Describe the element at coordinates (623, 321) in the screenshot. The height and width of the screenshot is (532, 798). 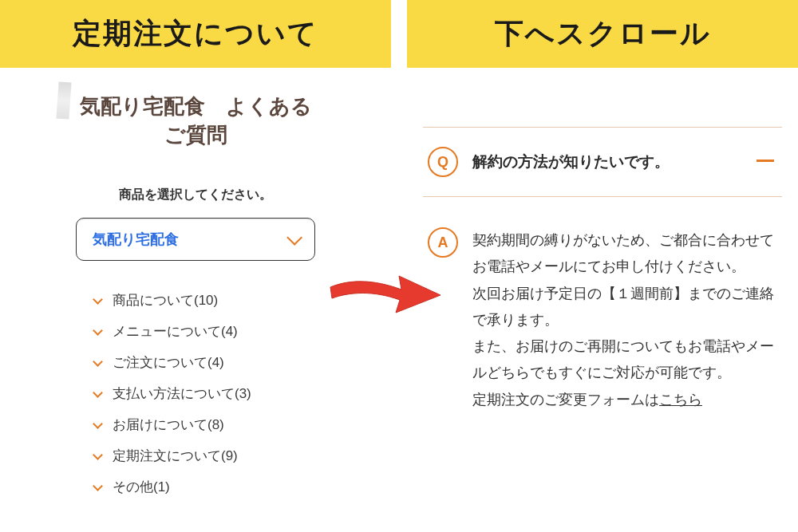
I see `answer-text: 契約期間の縛りがないため、ご都合に合わせてお電話やメールにてお申し付けください。…` at that location.